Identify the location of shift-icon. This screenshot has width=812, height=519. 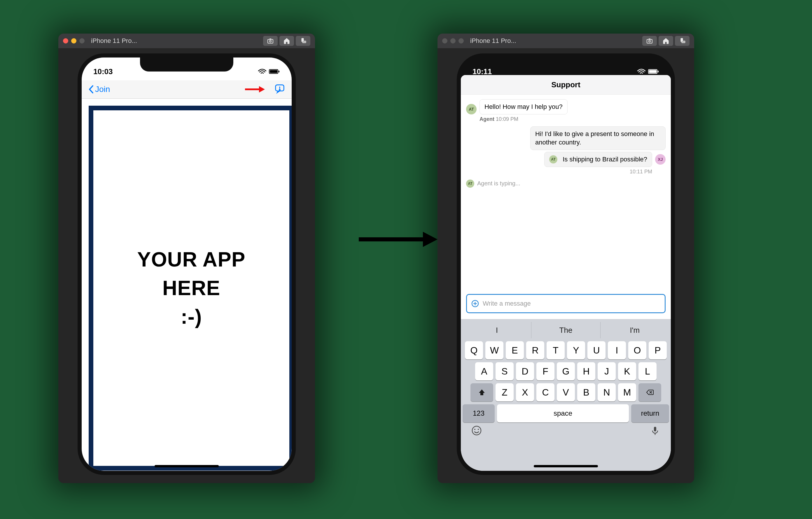
(482, 392).